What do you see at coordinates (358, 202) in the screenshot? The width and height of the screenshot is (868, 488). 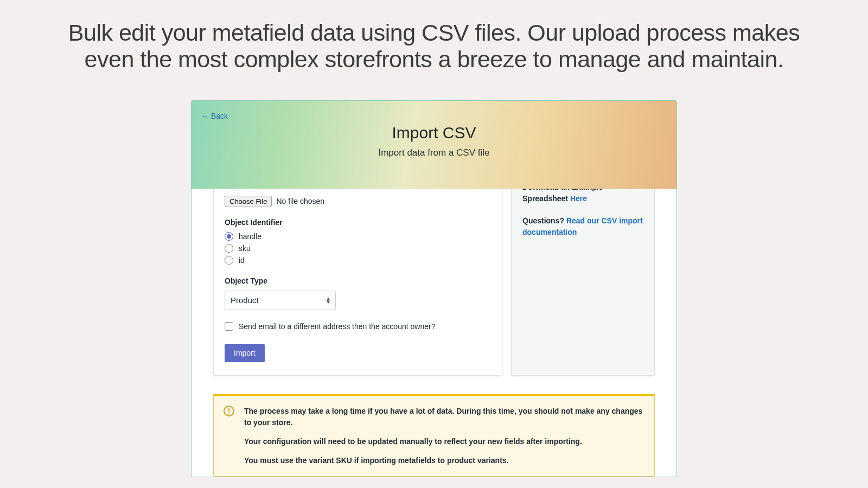 I see `file-input-row: Choose File No file chosen` at bounding box center [358, 202].